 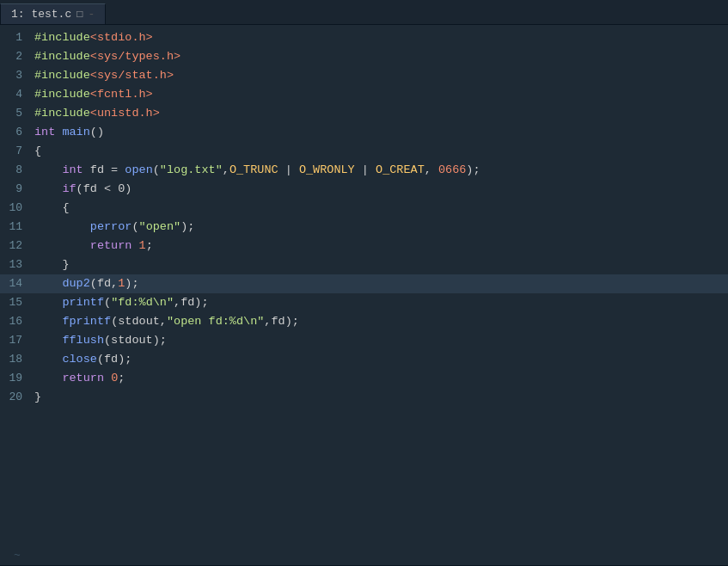 I want to click on code-content: #include<unistd.h>, so click(x=95, y=114).